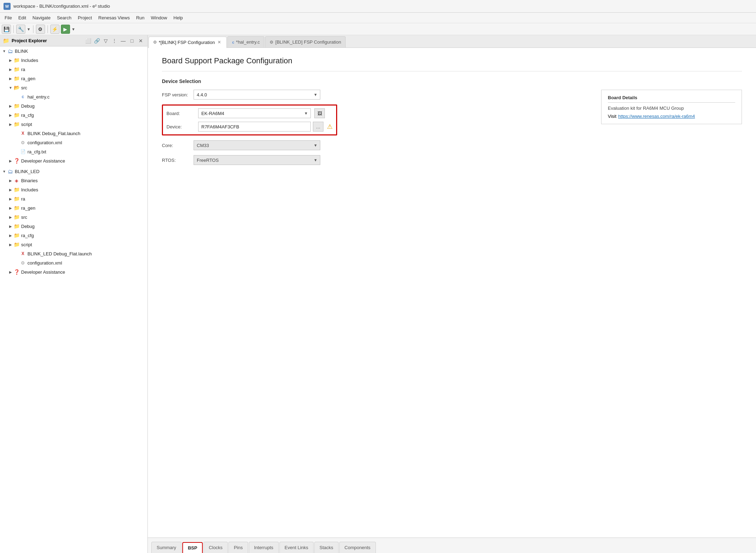  I want to click on blink-led-debug: ▶ 📁 Debug, so click(74, 226).